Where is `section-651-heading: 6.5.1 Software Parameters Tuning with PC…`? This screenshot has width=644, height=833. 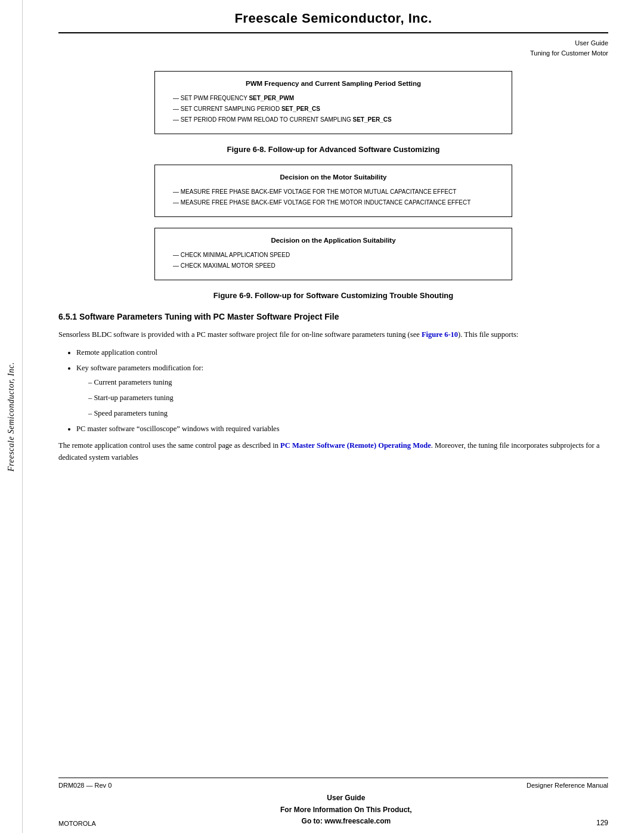
section-651-heading: 6.5.1 Software Parameters Tuning with PC… is located at coordinates (333, 317).